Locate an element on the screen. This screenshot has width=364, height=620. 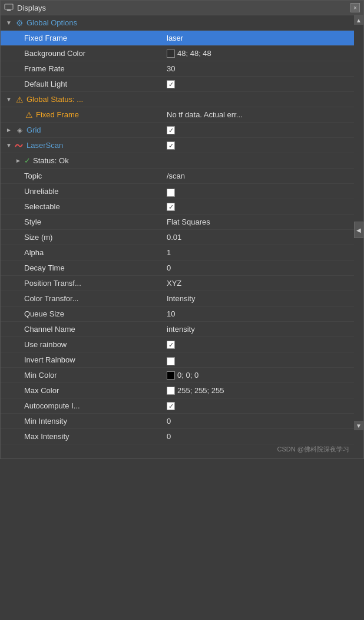
value-text-color-transform: Intensity is located at coordinates (181, 298).